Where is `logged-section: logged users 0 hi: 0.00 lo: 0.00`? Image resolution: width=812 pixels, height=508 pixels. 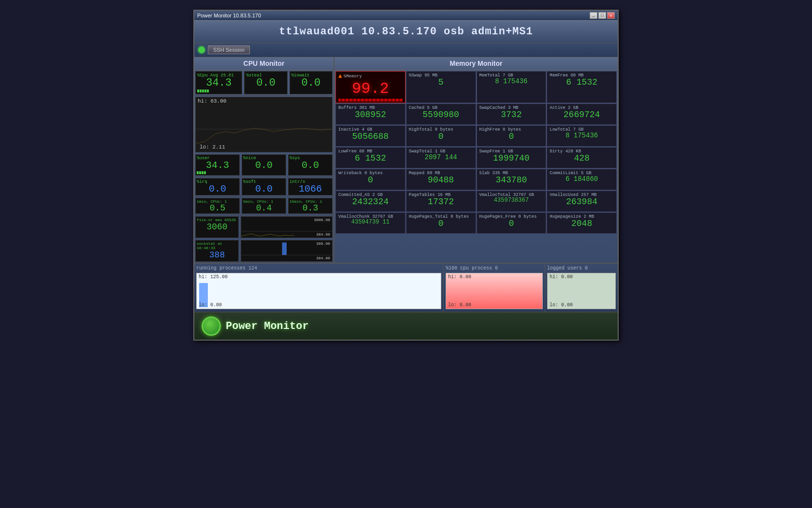 logged-section: logged users 0 hi: 0.00 lo: 0.00 is located at coordinates (581, 287).